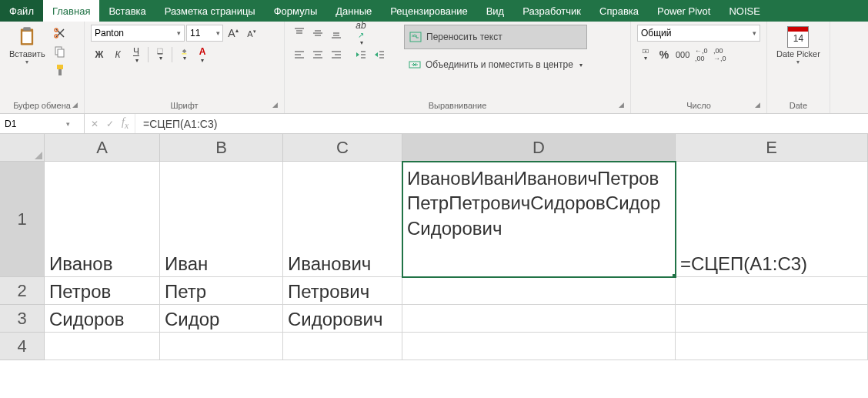 The image size is (868, 398). What do you see at coordinates (22, 11) in the screenshot?
I see `tab-file: Файл` at bounding box center [22, 11].